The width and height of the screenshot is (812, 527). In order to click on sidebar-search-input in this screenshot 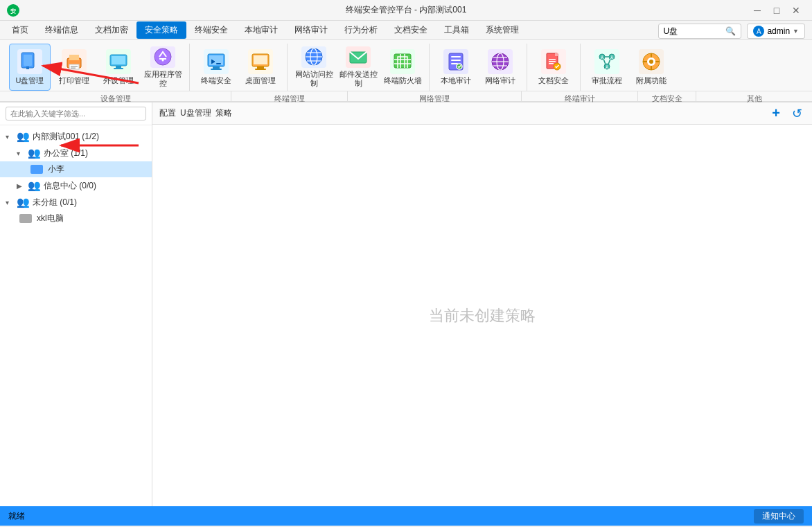, I will do `click(76, 114)`.